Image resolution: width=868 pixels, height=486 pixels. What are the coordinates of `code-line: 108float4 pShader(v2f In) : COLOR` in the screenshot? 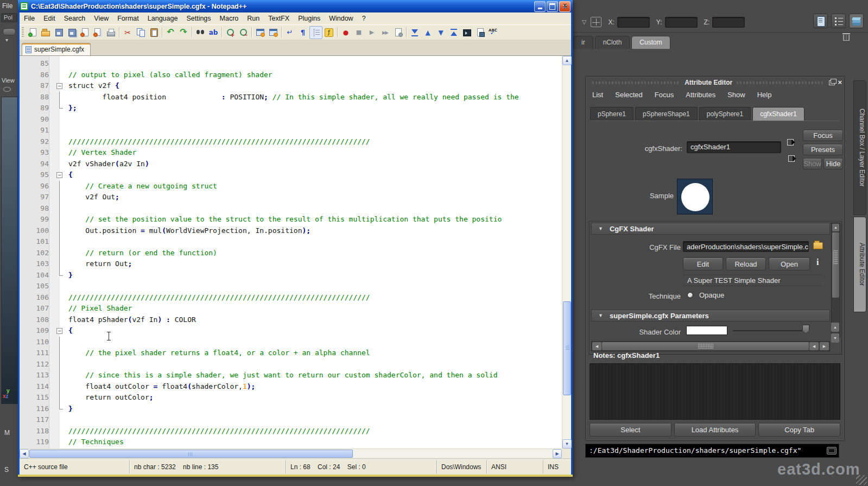 It's located at (291, 320).